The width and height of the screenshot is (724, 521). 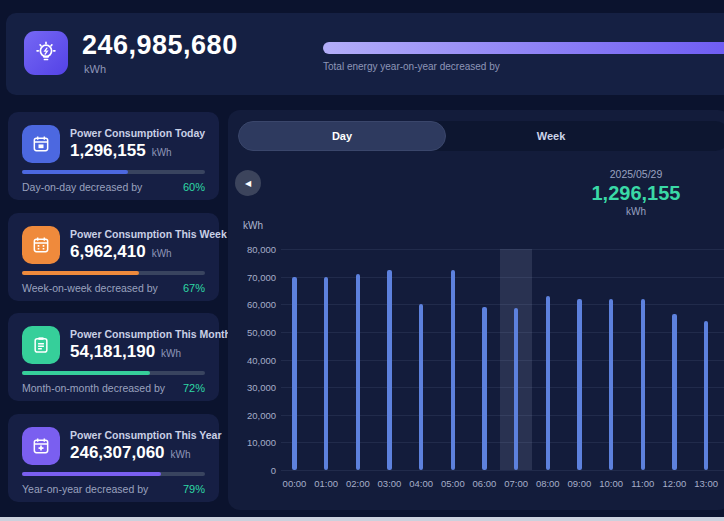 I want to click on y-axis-tick-label: 30,000, so click(x=253, y=388).